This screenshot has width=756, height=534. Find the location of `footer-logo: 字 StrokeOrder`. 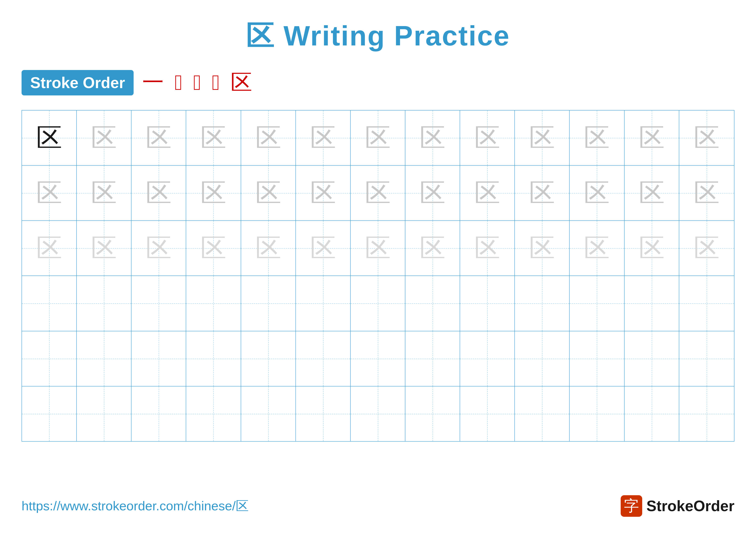

footer-logo: 字 StrokeOrder is located at coordinates (678, 506).